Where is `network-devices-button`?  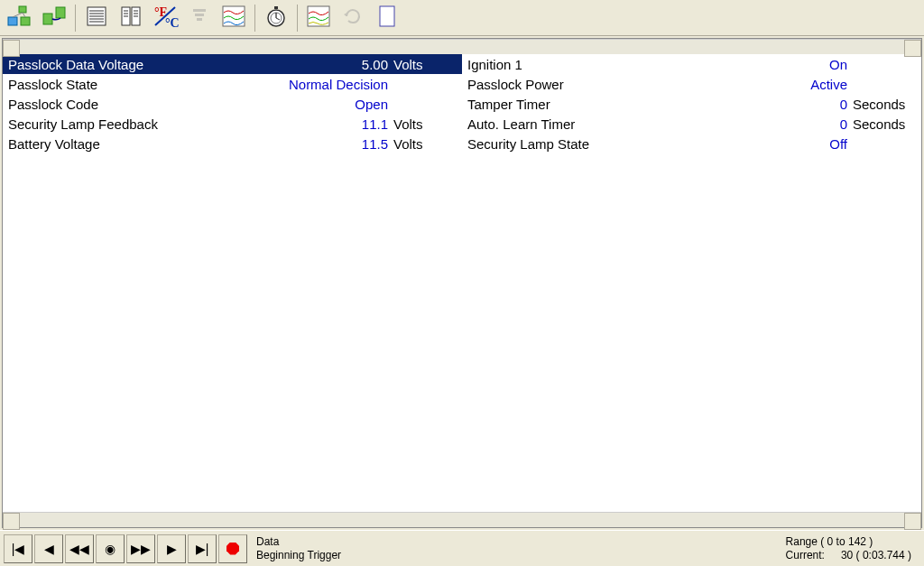 network-devices-button is located at coordinates (20, 18).